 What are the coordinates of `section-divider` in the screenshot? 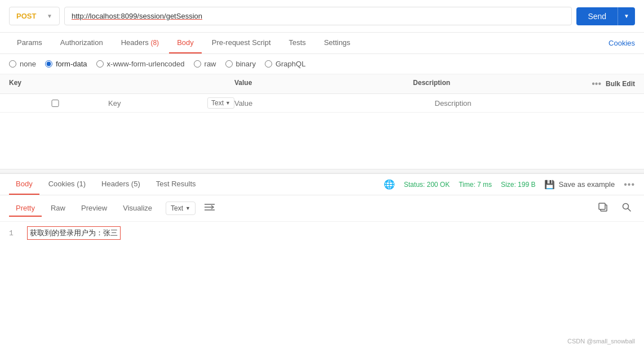 It's located at (322, 171).